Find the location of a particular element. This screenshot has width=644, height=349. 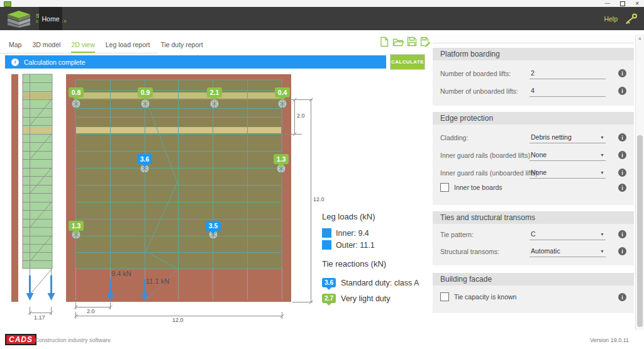

app-icon is located at coordinates (8, 4).